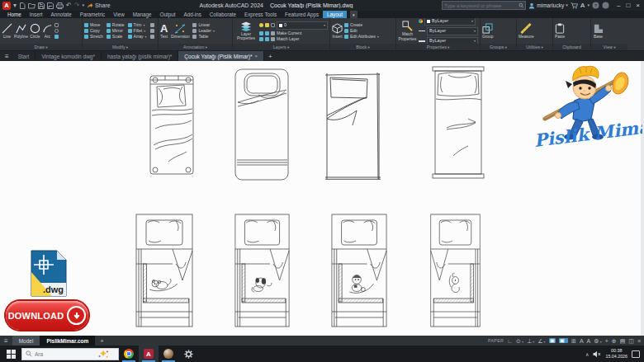 The width and height of the screenshot is (644, 362). What do you see at coordinates (631, 341) in the screenshot?
I see `clean-screen-icon: ◫` at bounding box center [631, 341].